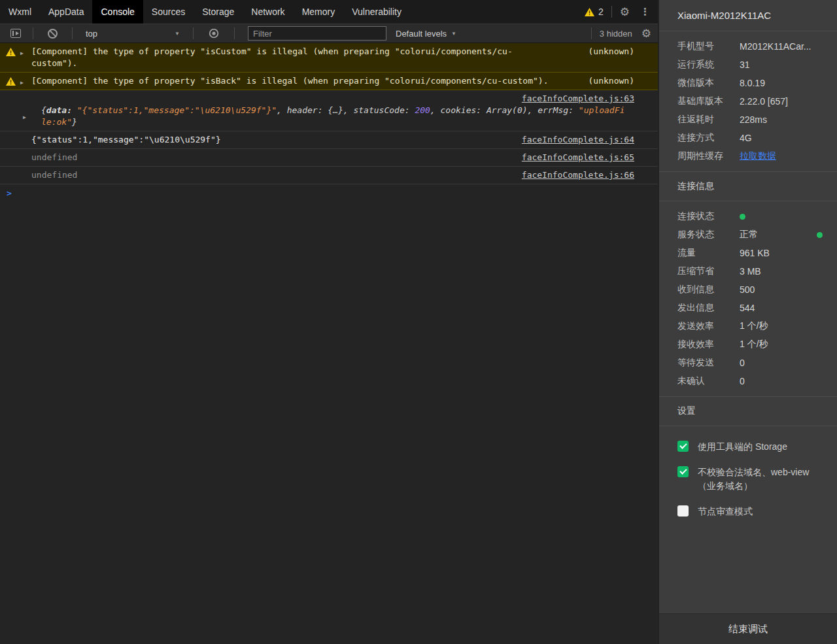 The height and width of the screenshot is (644, 837). Describe the element at coordinates (293, 58) in the screenshot. I see `warning-message: [Component] the type of property "isCust…` at that location.